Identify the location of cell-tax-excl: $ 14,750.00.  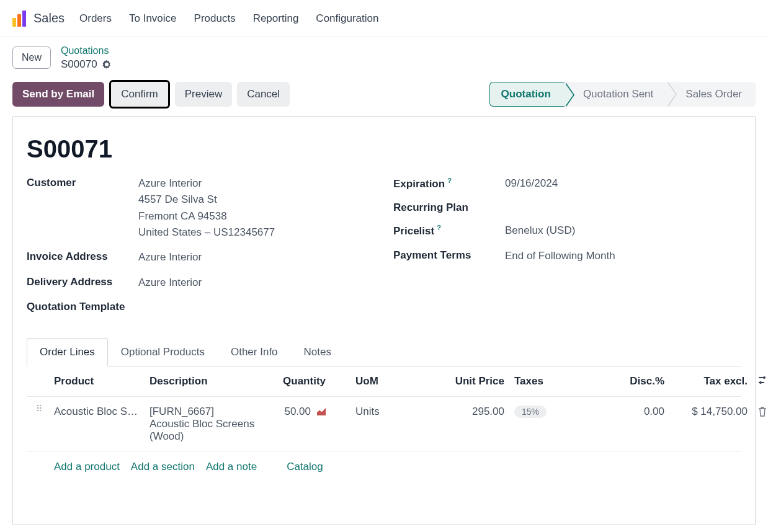
(707, 412).